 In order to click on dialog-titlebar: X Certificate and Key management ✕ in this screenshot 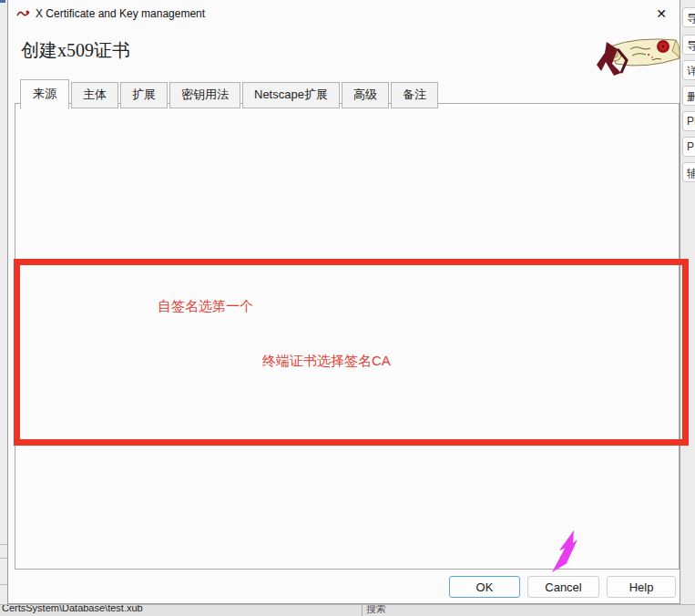, I will do `click(344, 14)`.